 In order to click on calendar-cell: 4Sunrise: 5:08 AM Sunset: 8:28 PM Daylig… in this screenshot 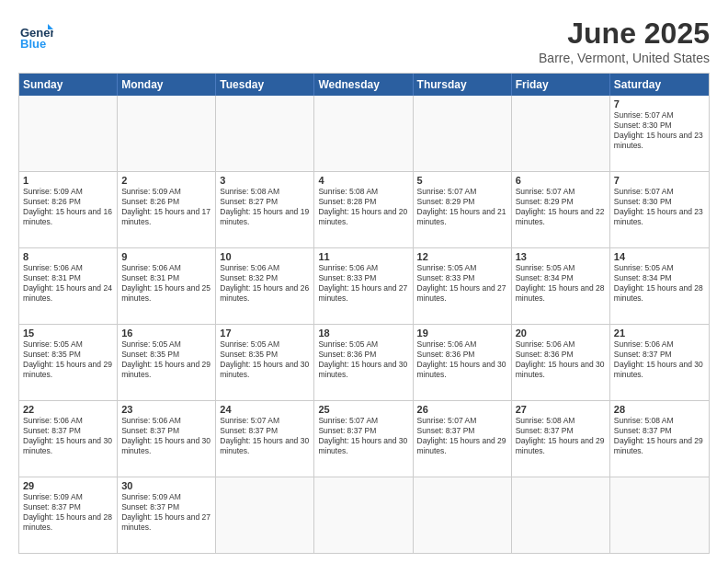, I will do `click(364, 210)`.